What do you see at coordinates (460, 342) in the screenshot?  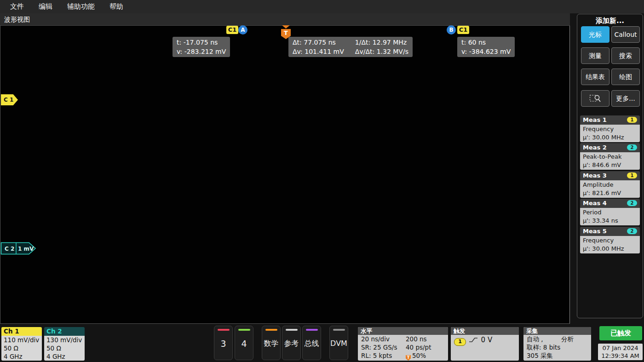 I see `trigger-source-badge: 1` at bounding box center [460, 342].